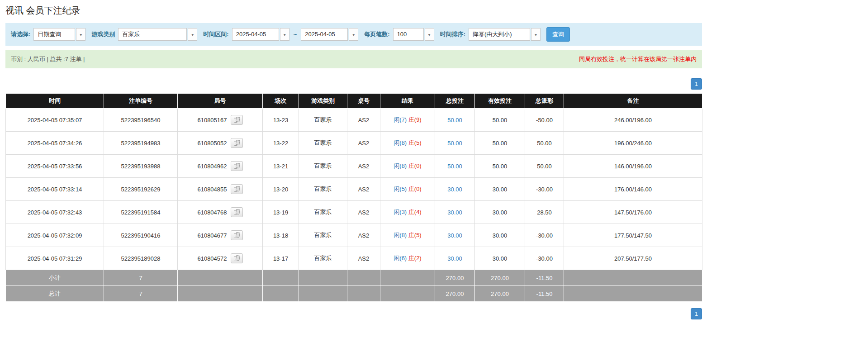  What do you see at coordinates (545, 259) in the screenshot?
I see `payout: -30.00` at bounding box center [545, 259].